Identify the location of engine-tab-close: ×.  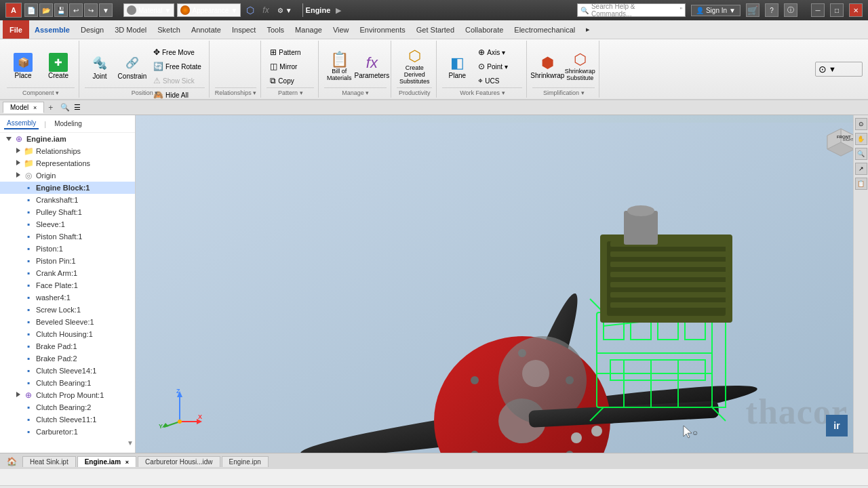
(127, 462).